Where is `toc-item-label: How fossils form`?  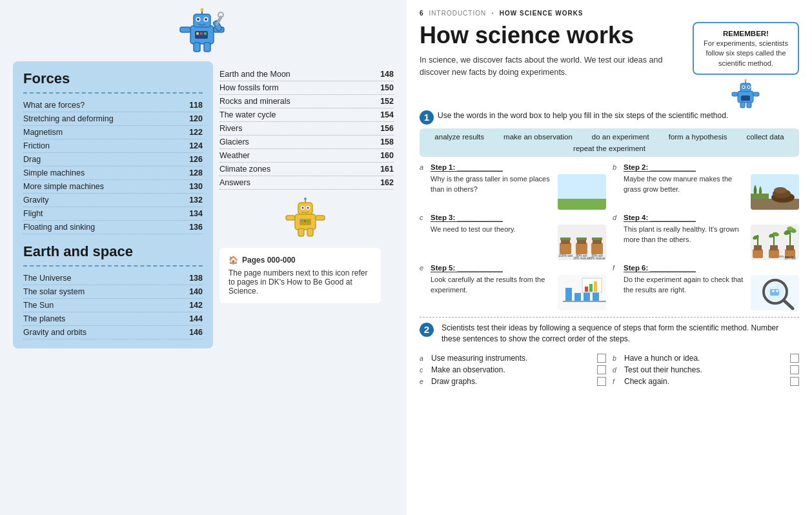 toc-item-label: How fossils form is located at coordinates (249, 88).